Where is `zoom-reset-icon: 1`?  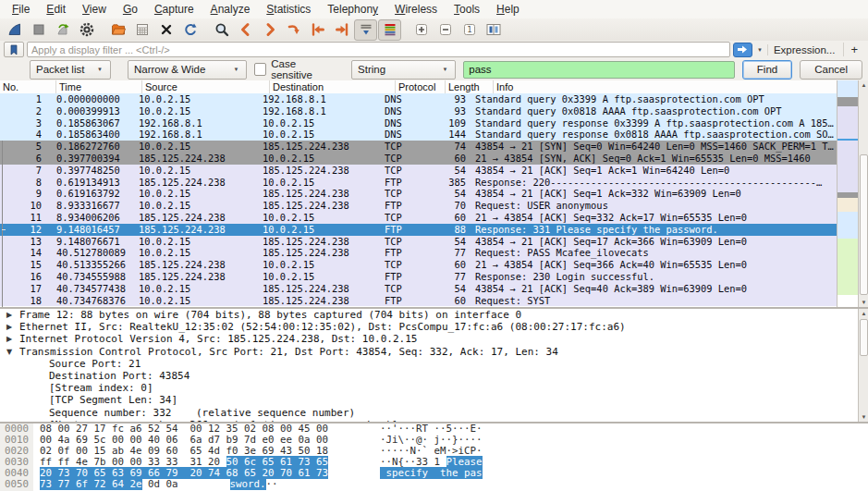 zoom-reset-icon: 1 is located at coordinates (470, 30).